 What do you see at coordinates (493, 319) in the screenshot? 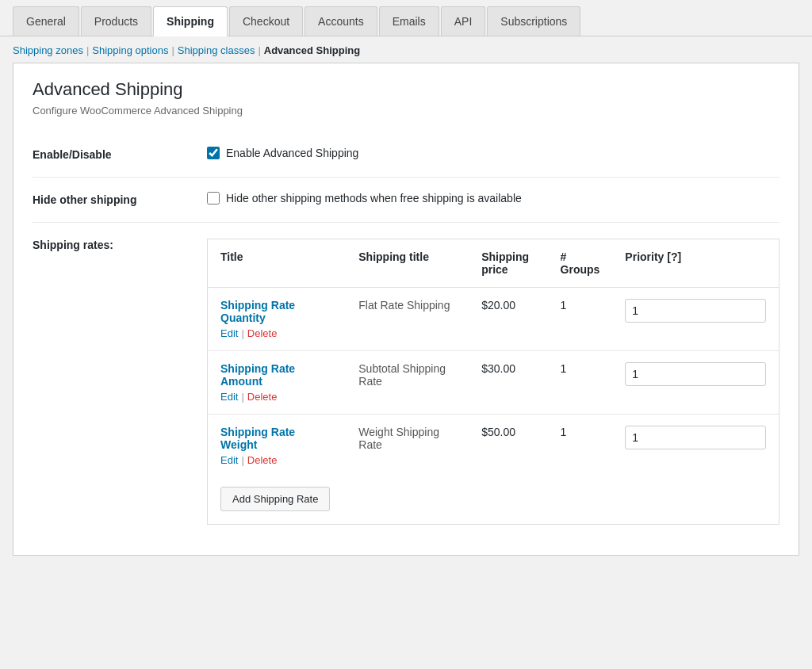
I see `table-row: Shipping Rate QuantityEdit | DeleteFlat …` at bounding box center [493, 319].